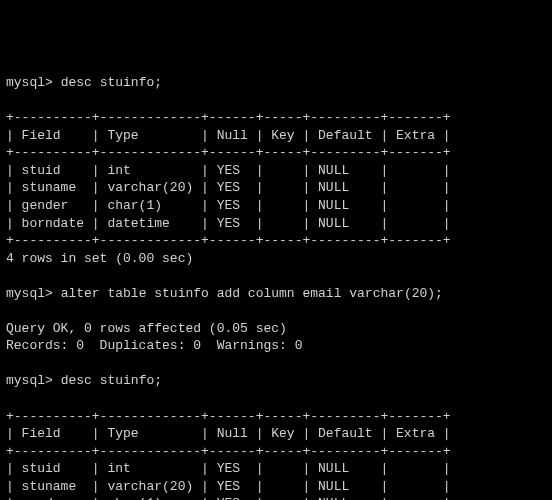 Image resolution: width=552 pixels, height=500 pixels. I want to click on alter-command: alter table stuinfo add column email var…, so click(252, 294).